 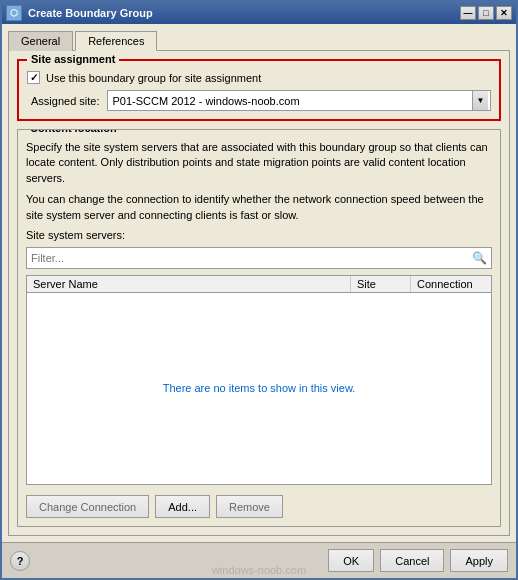 I want to click on maximize-button: □, so click(x=486, y=13).